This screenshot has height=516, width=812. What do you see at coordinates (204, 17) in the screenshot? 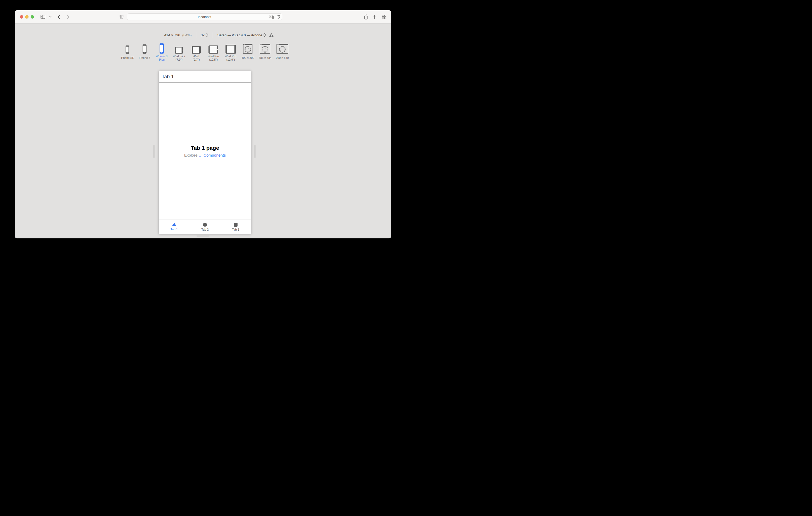
I see `address-bar: localhost A` at bounding box center [204, 17].